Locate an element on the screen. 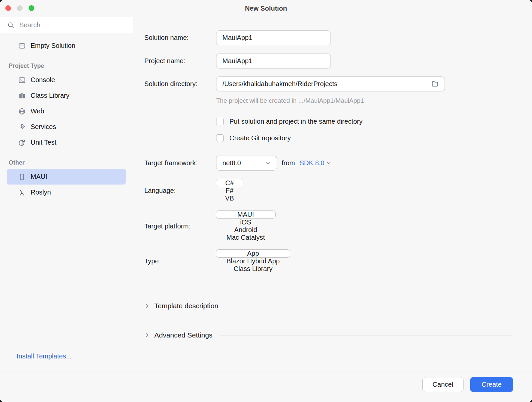 The height and width of the screenshot is (402, 532). type-option-app: App is located at coordinates (253, 253).